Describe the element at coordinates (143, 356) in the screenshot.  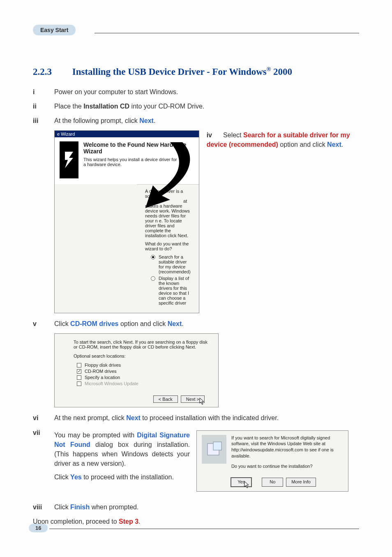
I see `wizard3-label: Optional search locations:` at that location.